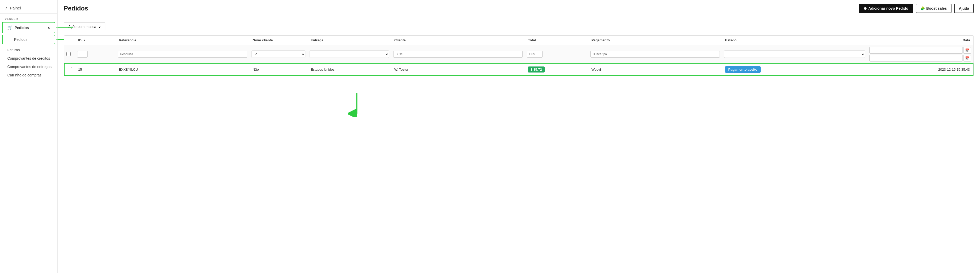  What do you see at coordinates (183, 54) in the screenshot?
I see `filter-referencia-input` at bounding box center [183, 54].